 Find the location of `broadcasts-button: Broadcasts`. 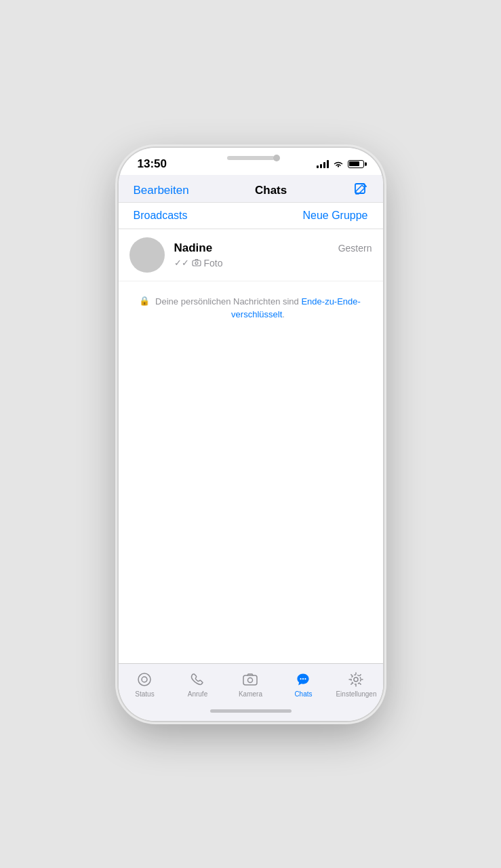

broadcasts-button: Broadcasts is located at coordinates (161, 216).